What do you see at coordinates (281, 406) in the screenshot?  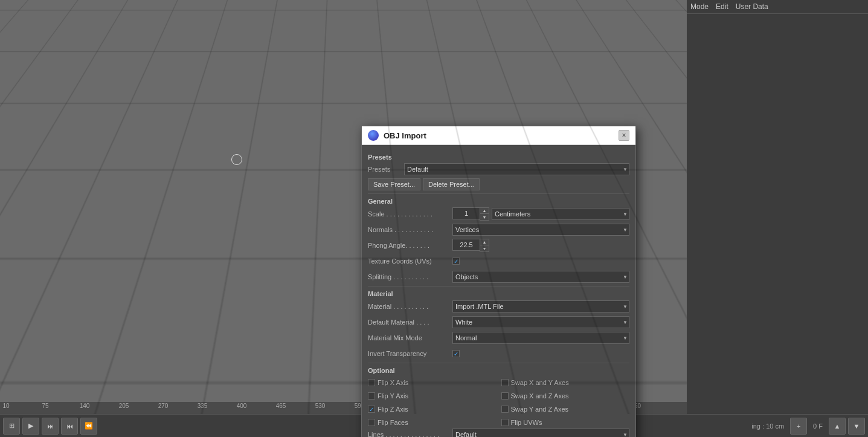 I see `ruler-label-7: 465` at bounding box center [281, 406].